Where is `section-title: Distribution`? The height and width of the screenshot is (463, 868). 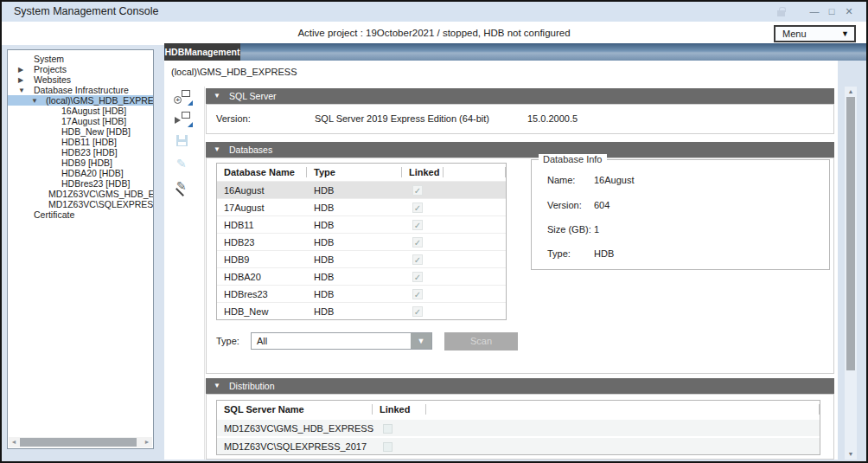 section-title: Distribution is located at coordinates (252, 386).